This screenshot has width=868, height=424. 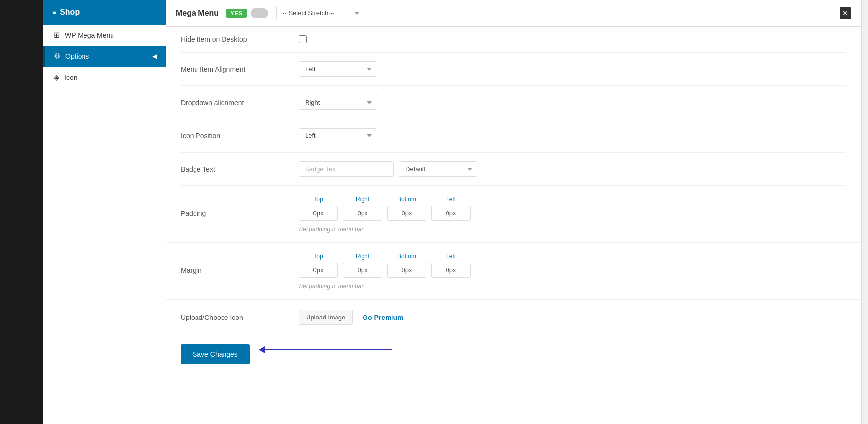 What do you see at coordinates (573, 256) in the screenshot?
I see `margin-headers: Top Right Bottom Left` at bounding box center [573, 256].